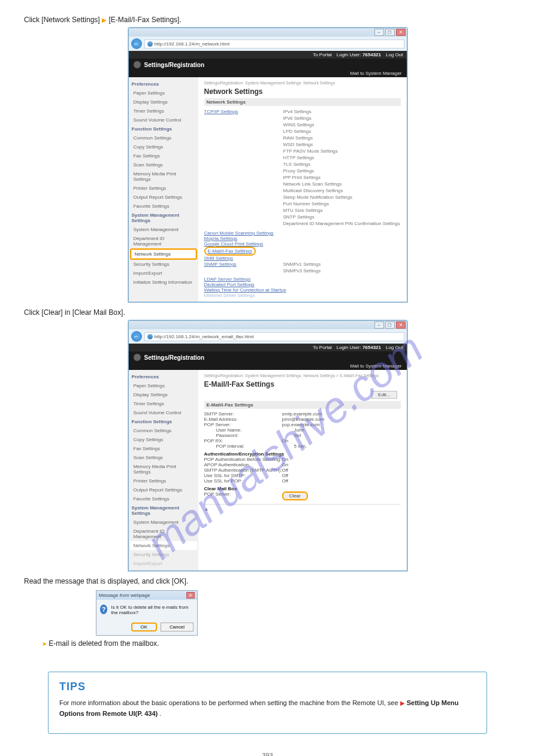 This screenshot has height=756, width=535. What do you see at coordinates (268, 336) in the screenshot?
I see `browser-addressbar: ← http://192.168.1.24/m_network_email_if…` at bounding box center [268, 336].